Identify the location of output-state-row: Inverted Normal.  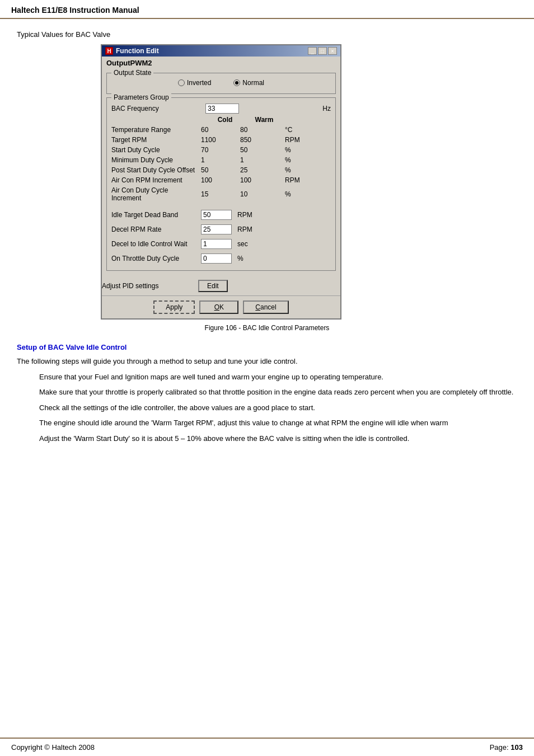
(221, 82).